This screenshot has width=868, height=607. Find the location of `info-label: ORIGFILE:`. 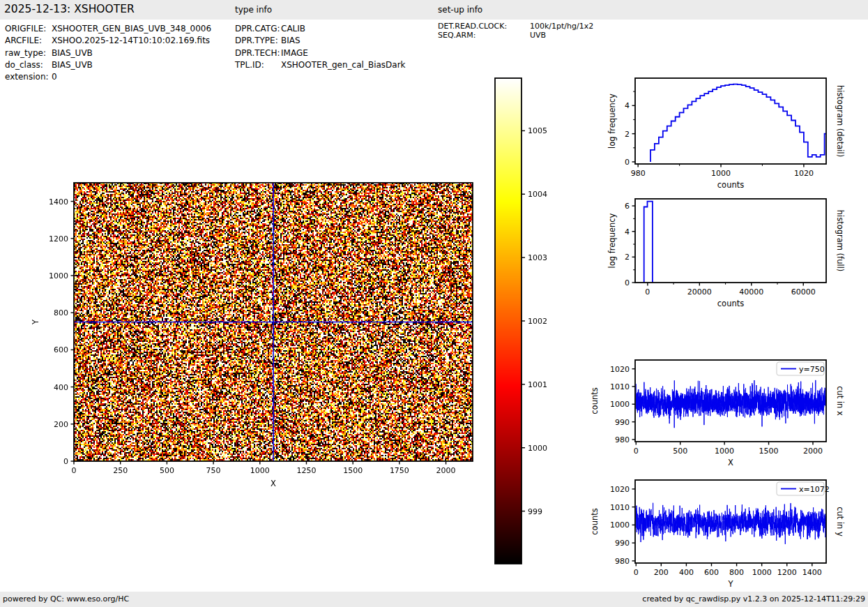

info-label: ORIGFILE: is located at coordinates (28, 29).